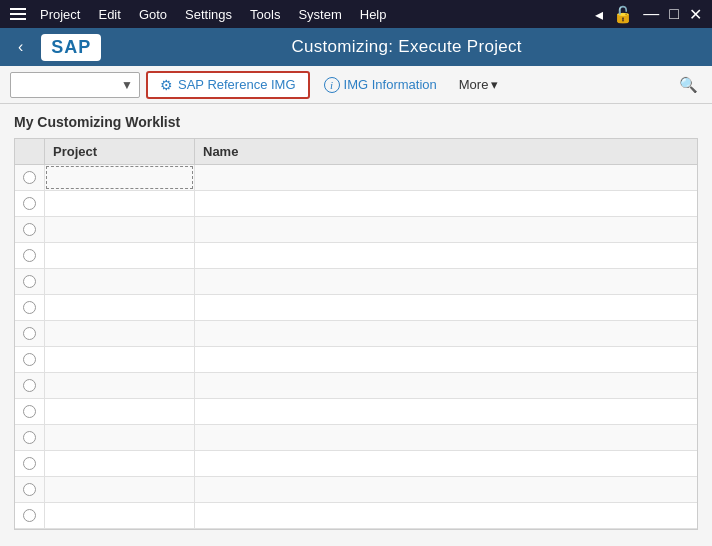  I want to click on menu-help: Help, so click(374, 14).